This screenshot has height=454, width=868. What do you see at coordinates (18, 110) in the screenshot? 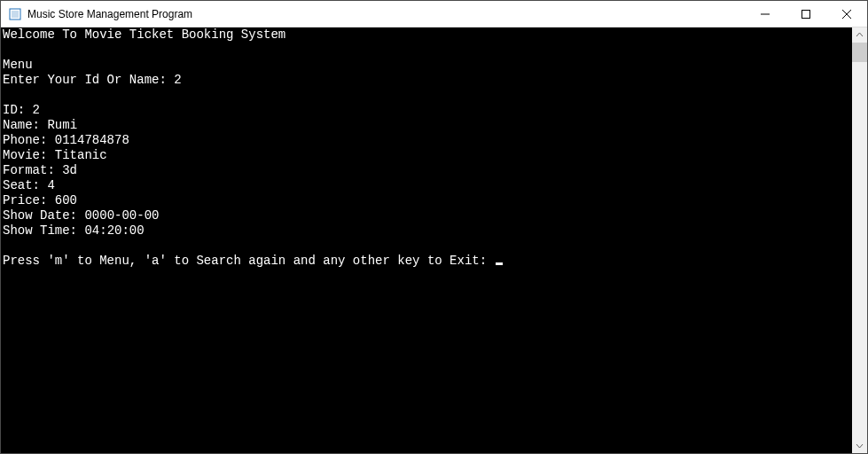
I see `id-label: ID:` at bounding box center [18, 110].